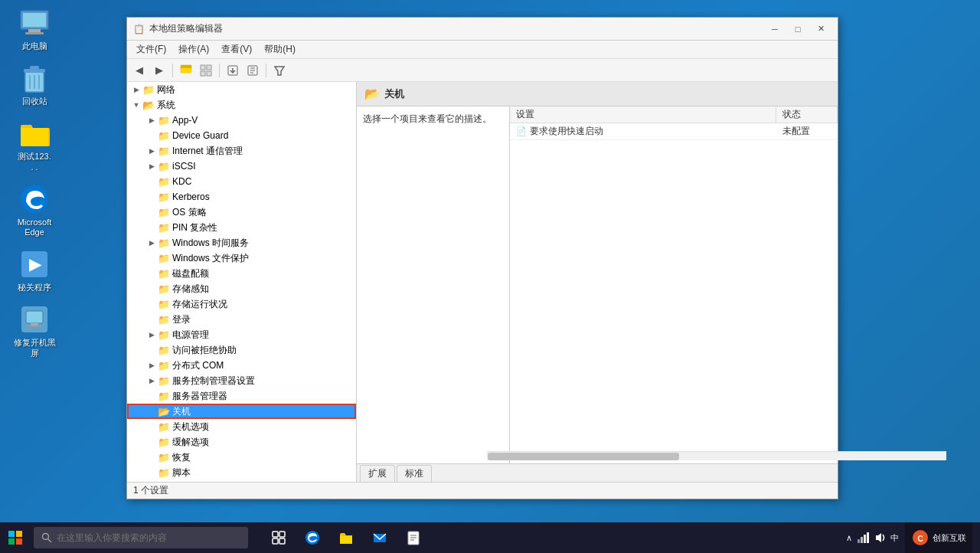 The image size is (980, 553). I want to click on tab-standard: 标准, so click(414, 473).